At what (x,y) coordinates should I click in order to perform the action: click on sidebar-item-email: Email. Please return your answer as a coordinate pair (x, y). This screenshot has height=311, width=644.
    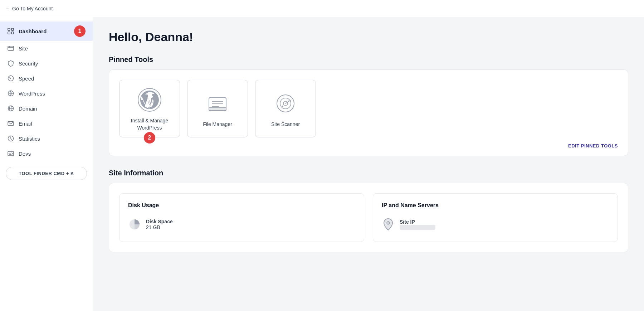
    Looking at the image, I should click on (47, 123).